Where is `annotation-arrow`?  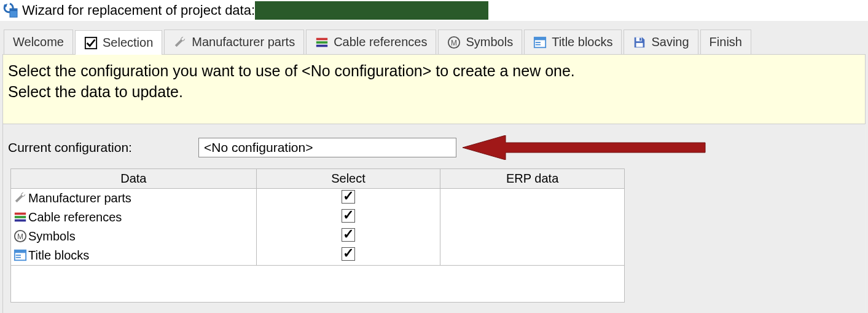 annotation-arrow is located at coordinates (585, 148).